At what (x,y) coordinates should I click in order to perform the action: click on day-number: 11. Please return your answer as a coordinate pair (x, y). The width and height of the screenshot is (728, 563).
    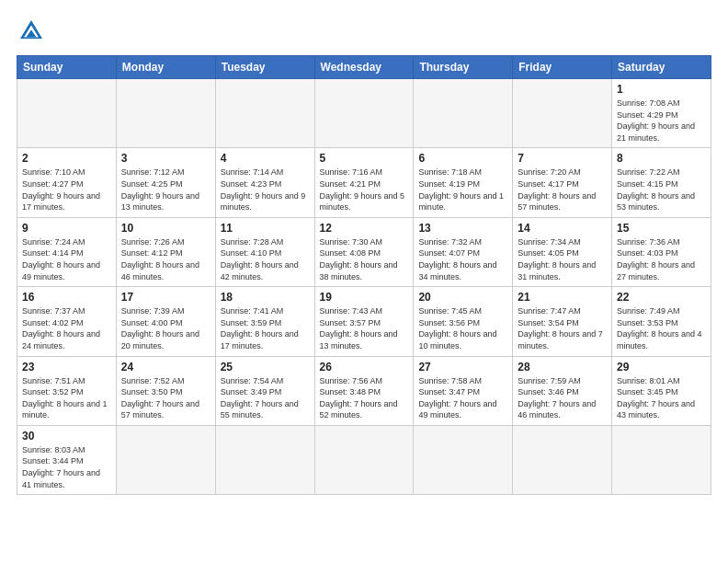
    Looking at the image, I should click on (265, 228).